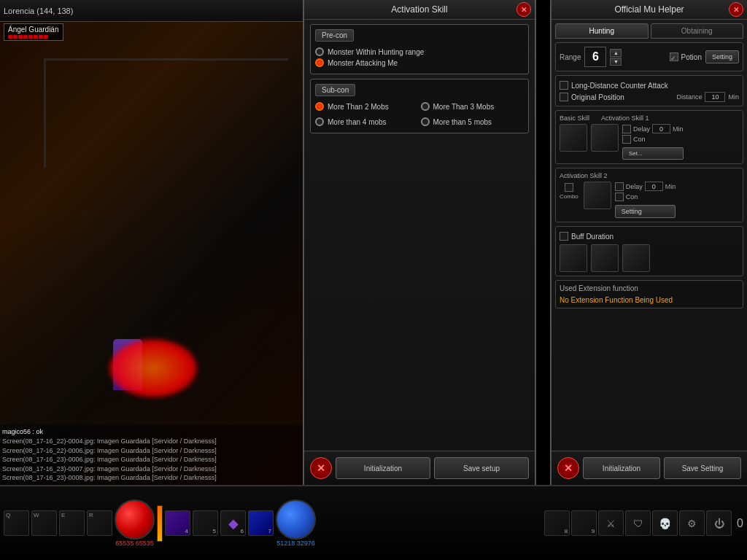 This screenshot has width=747, height=560. Describe the element at coordinates (611, 524) in the screenshot. I see `menu-icon-1: ⚔` at that location.